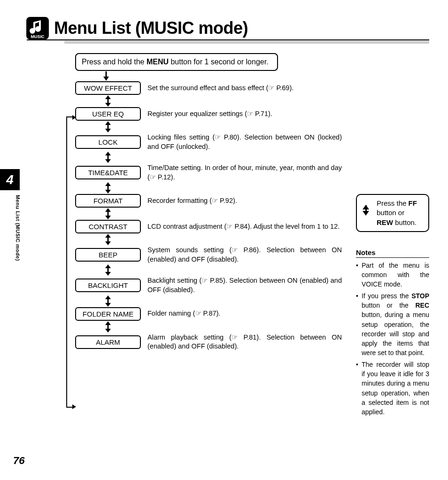 The height and width of the screenshot is (480, 448). I want to click on note-item: The recorder will stop if you leave it i…, so click(393, 388).